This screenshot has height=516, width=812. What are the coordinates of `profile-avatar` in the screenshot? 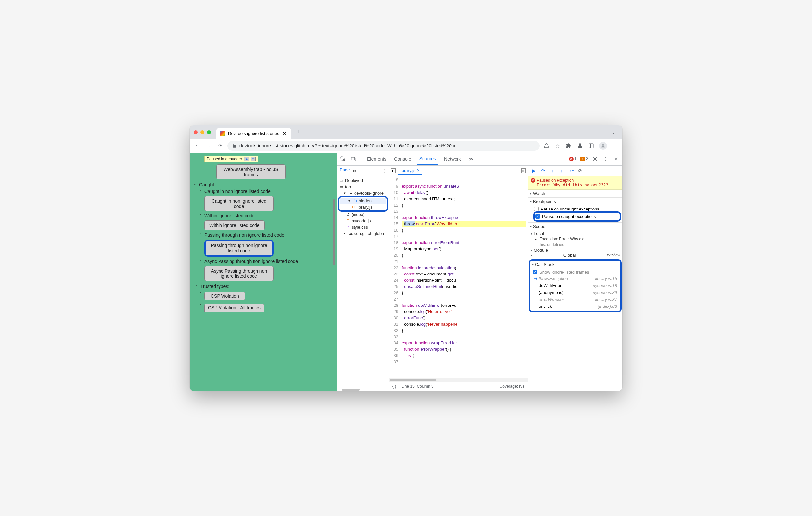 It's located at (603, 146).